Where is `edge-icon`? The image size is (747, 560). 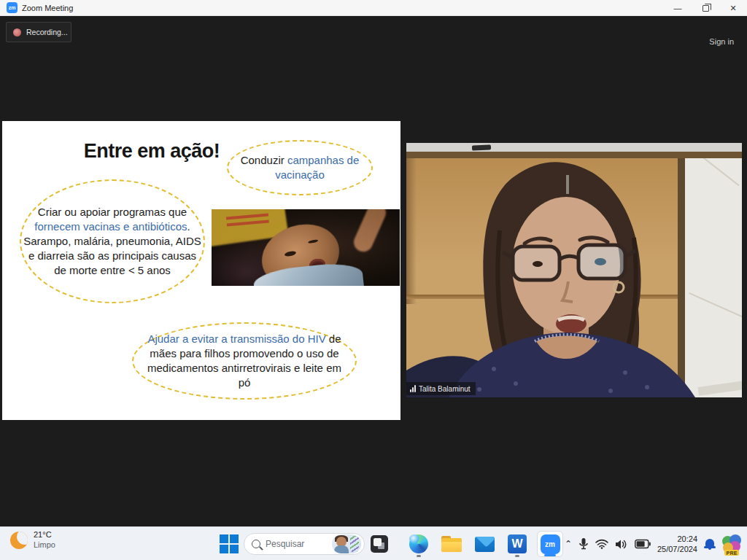
edge-icon is located at coordinates (419, 544).